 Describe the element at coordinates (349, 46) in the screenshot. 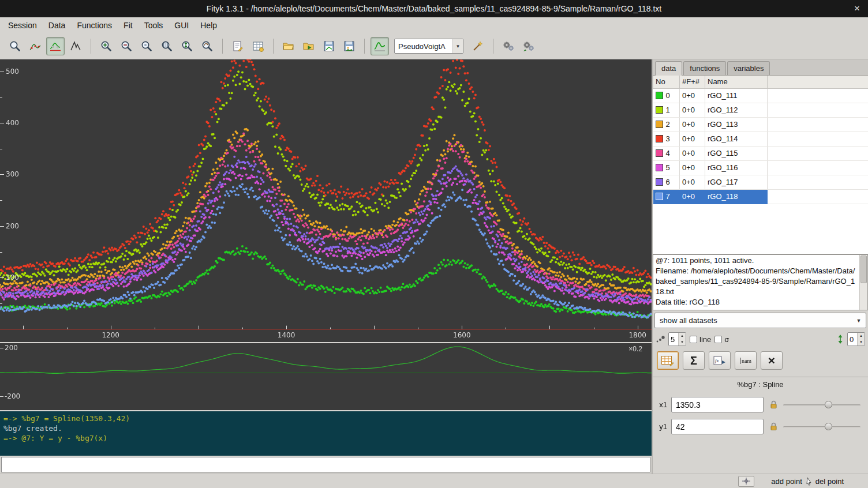

I see `export-image-button` at that location.